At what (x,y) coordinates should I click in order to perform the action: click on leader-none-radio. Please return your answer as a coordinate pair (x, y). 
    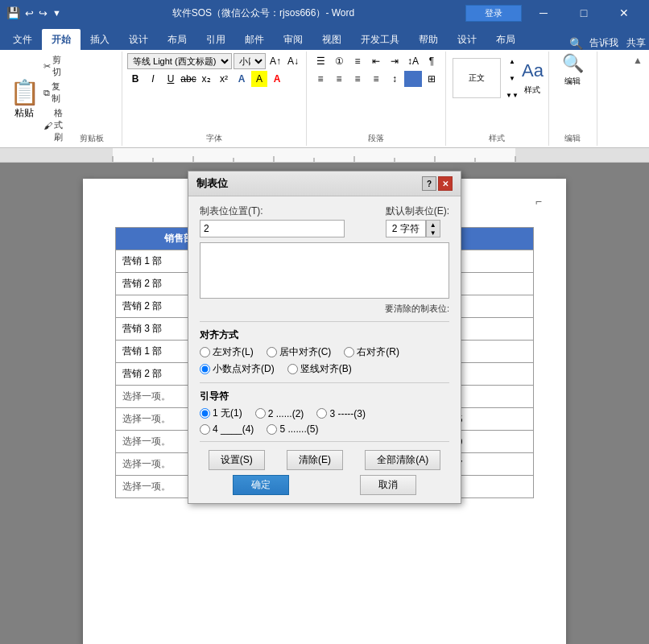
    Looking at the image, I should click on (205, 414).